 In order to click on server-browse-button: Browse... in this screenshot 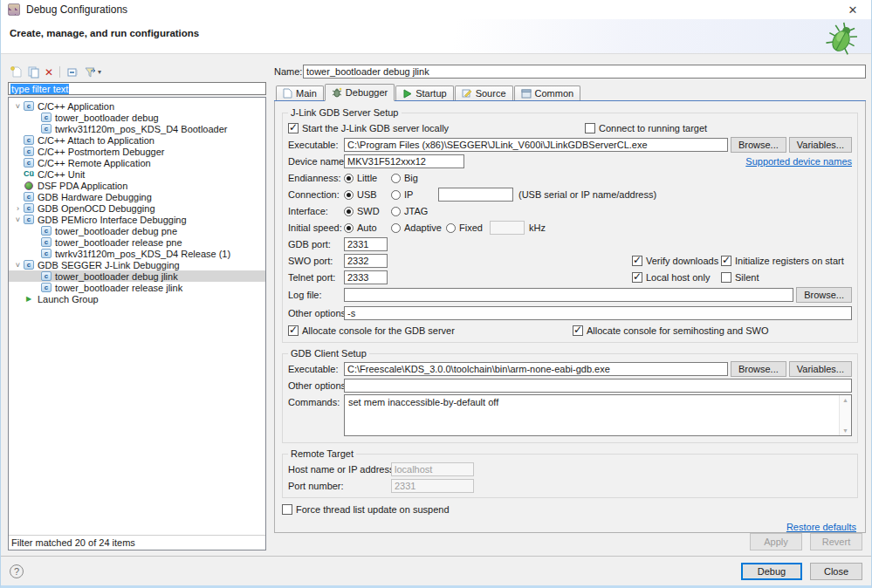, I will do `click(759, 145)`.